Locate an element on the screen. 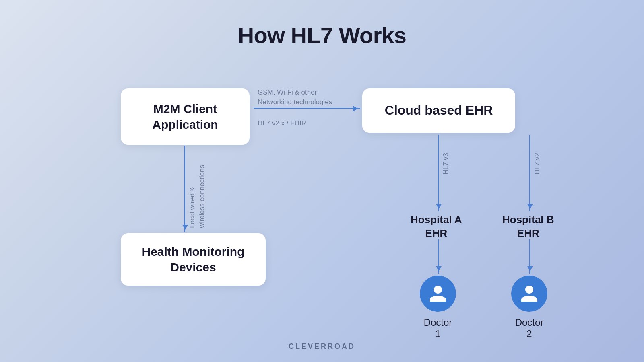 This screenshot has height=362, width=644. hl7-fhir-label: HL7 v2.x / FHIR is located at coordinates (282, 123).